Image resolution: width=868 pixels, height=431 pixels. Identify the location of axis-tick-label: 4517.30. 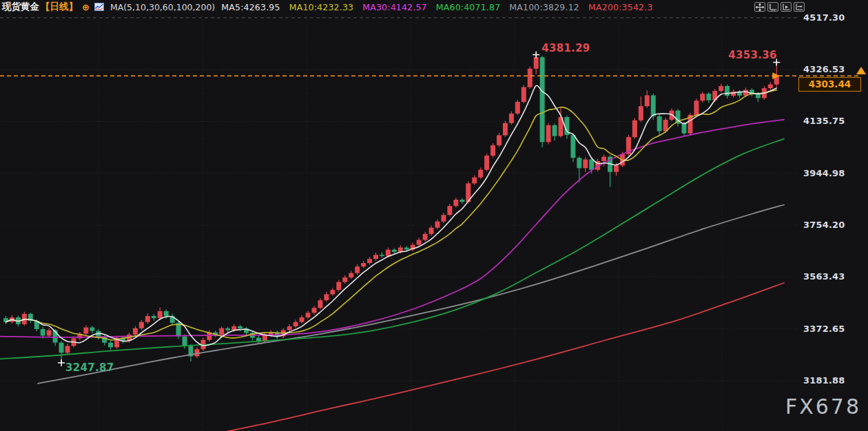
(831, 18).